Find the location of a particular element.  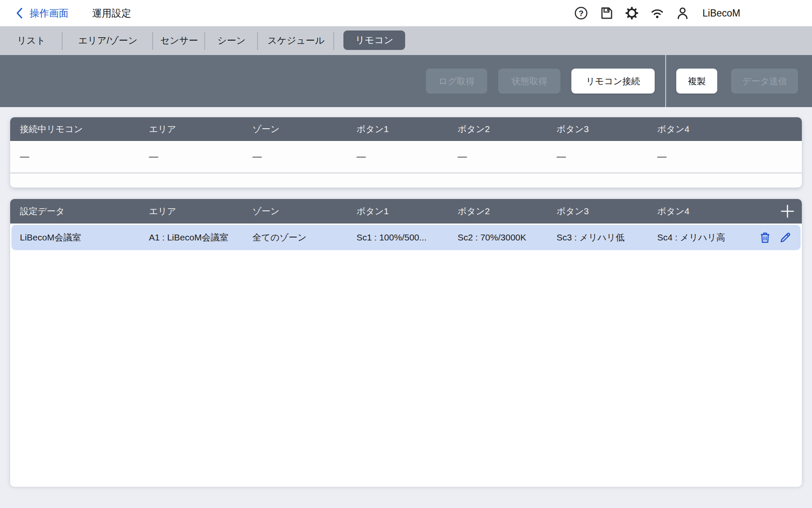

topbar-actions: ? is located at coordinates (657, 13).